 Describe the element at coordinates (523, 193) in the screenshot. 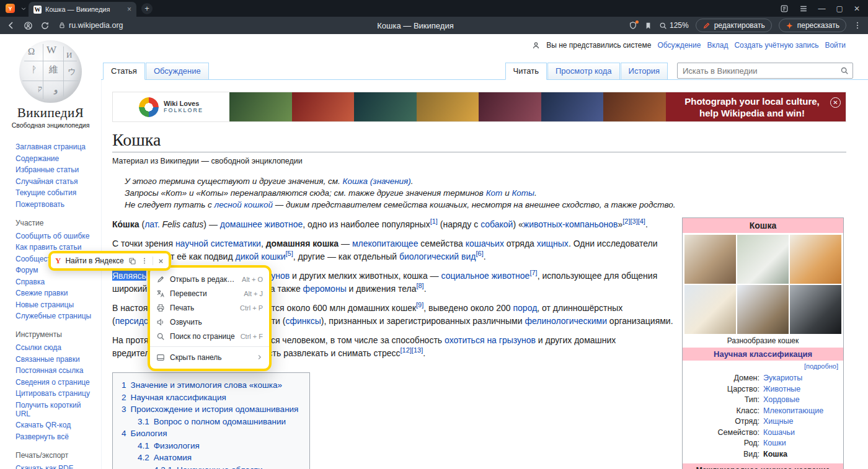

I see `wiki-link: Коты` at that location.